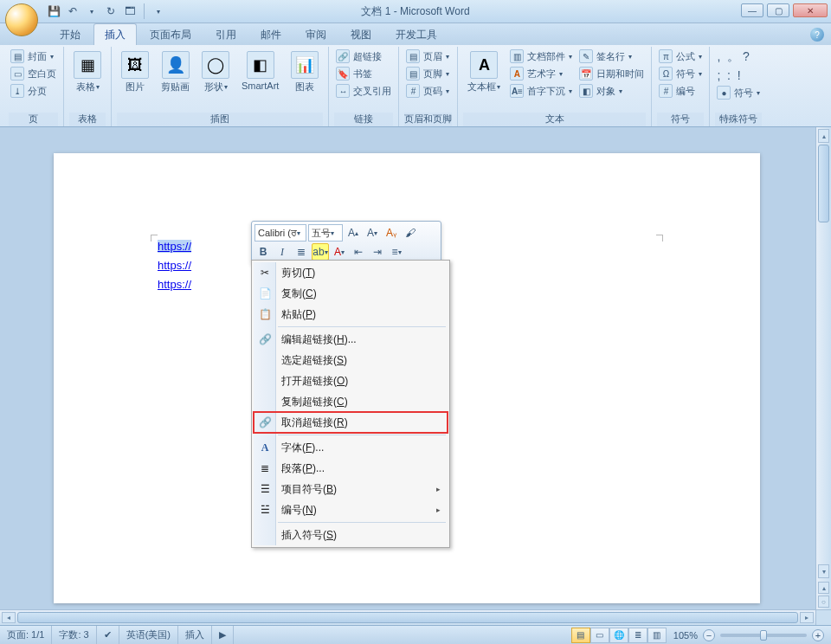 This screenshot has width=831, height=644. What do you see at coordinates (339, 252) in the screenshot?
I see `mini-font-color: A▾` at bounding box center [339, 252].